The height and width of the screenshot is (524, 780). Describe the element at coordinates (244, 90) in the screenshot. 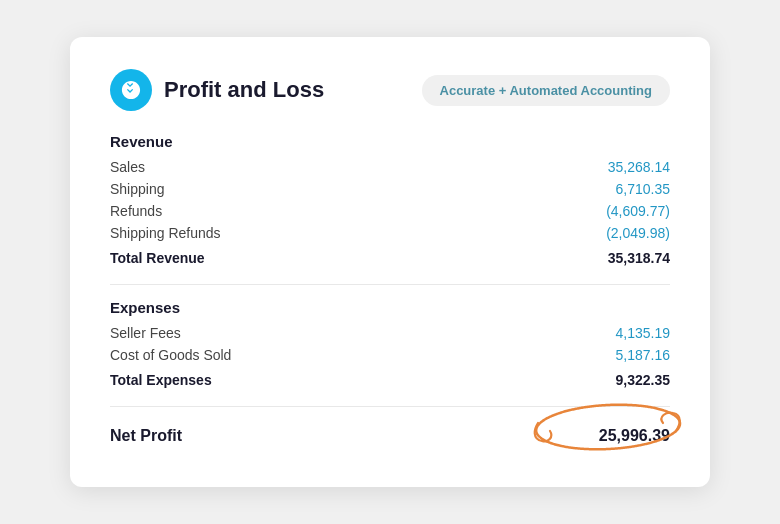

I see `page-title: Profit and Loss` at that location.